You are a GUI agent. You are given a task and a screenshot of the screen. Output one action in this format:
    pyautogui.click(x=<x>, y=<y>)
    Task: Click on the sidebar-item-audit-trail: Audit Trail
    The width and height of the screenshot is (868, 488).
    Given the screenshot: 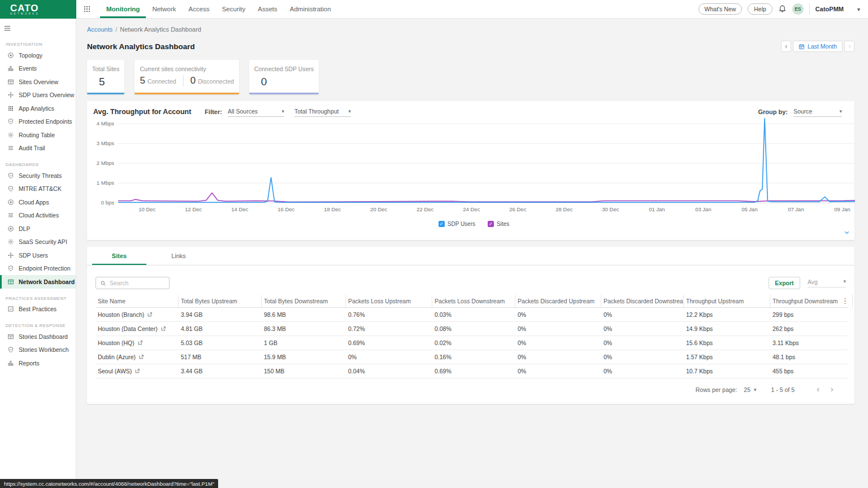 What is the action you would take?
    pyautogui.click(x=38, y=149)
    